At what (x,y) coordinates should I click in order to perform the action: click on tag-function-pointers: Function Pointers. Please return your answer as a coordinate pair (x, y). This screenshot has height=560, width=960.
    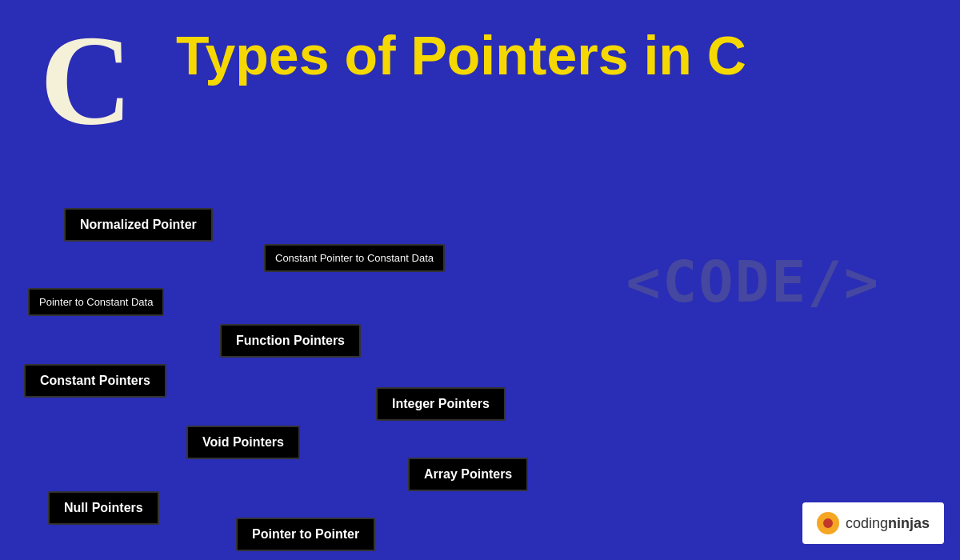
    Looking at the image, I should click on (290, 341).